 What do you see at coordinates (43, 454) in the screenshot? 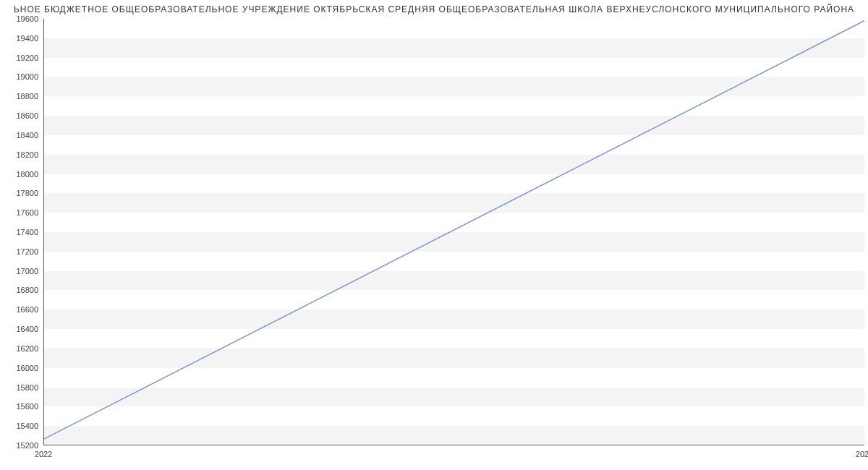
I see `x-tick-label: 2022` at bounding box center [43, 454].